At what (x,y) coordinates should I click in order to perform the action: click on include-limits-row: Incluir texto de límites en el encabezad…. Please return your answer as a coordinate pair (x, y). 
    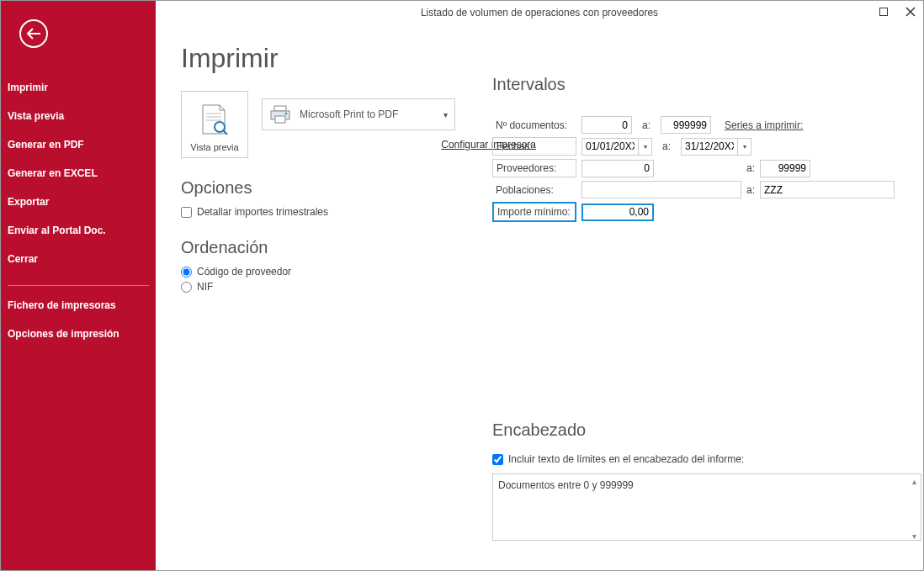
    Looking at the image, I should click on (698, 459).